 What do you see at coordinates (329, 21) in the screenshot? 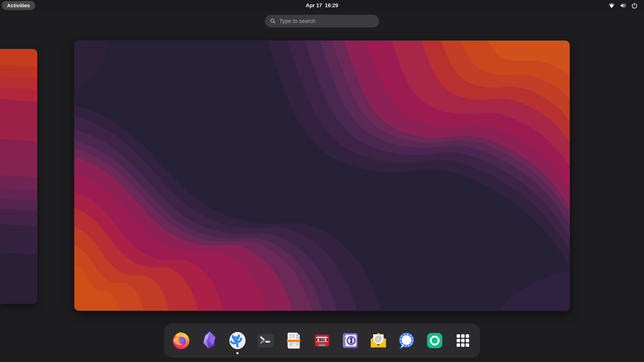
I see `search-input` at bounding box center [329, 21].